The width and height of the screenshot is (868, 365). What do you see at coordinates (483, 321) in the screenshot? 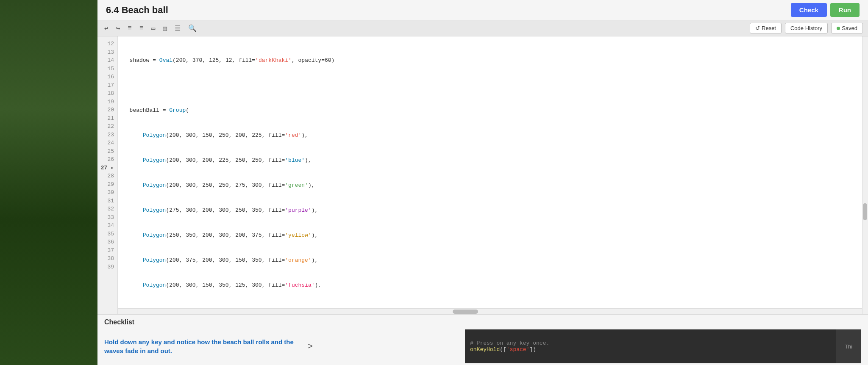
I see `checklist-header: Checklist` at bounding box center [483, 321].